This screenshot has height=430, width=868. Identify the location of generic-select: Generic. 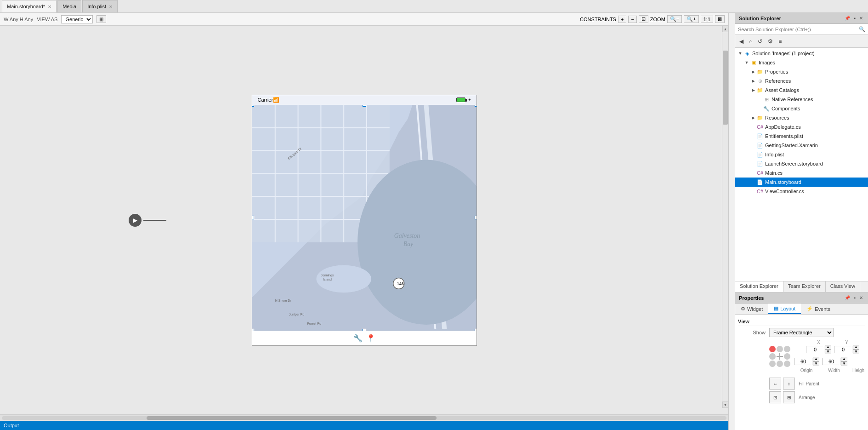
(77, 19).